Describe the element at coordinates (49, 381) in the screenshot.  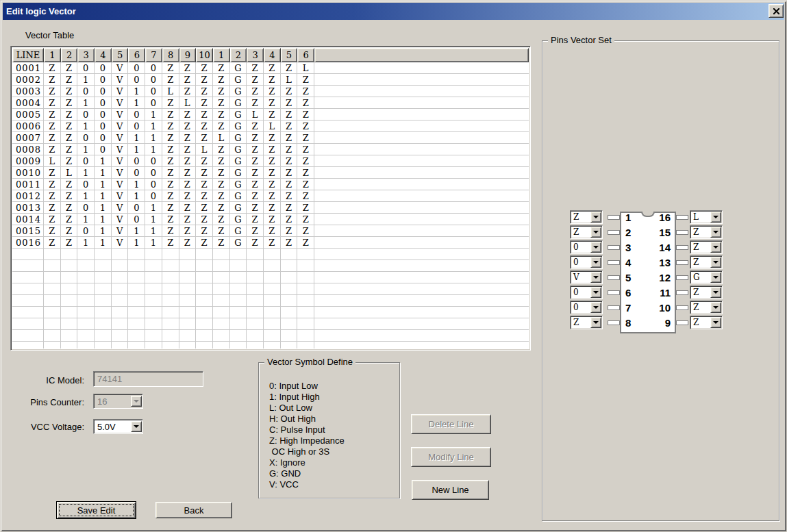
I see `ic-model-label: IC Model:` at that location.